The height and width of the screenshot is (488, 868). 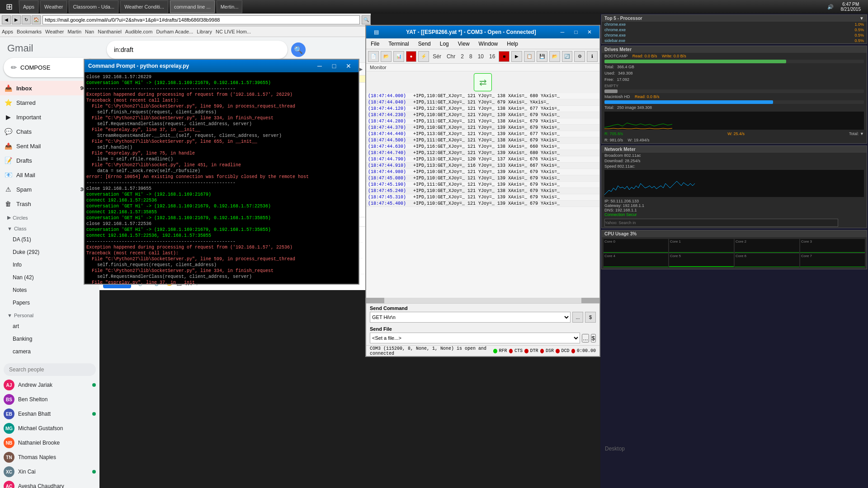 What do you see at coordinates (483, 82) in the screenshot?
I see `yat-refresh-button: ⇄` at bounding box center [483, 82].